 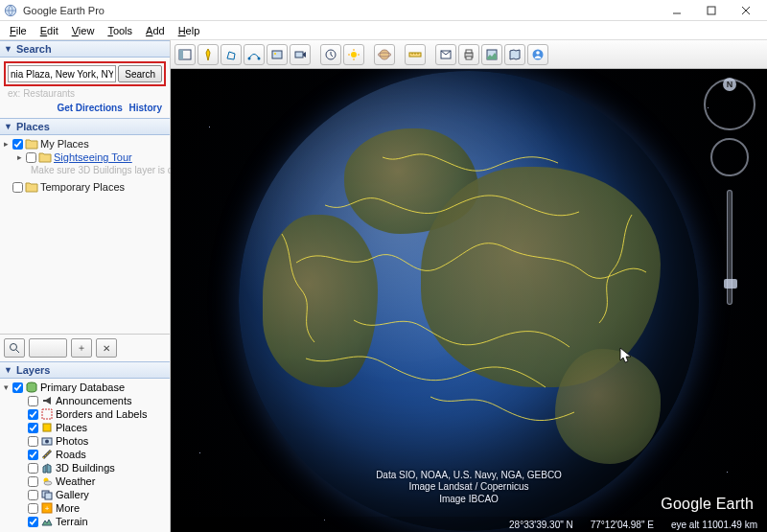 I want to click on primary-database-check, so click(x=17, y=387).